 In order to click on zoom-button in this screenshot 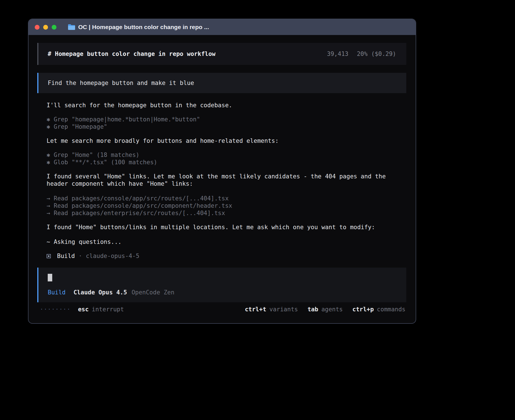, I will do `click(54, 27)`.